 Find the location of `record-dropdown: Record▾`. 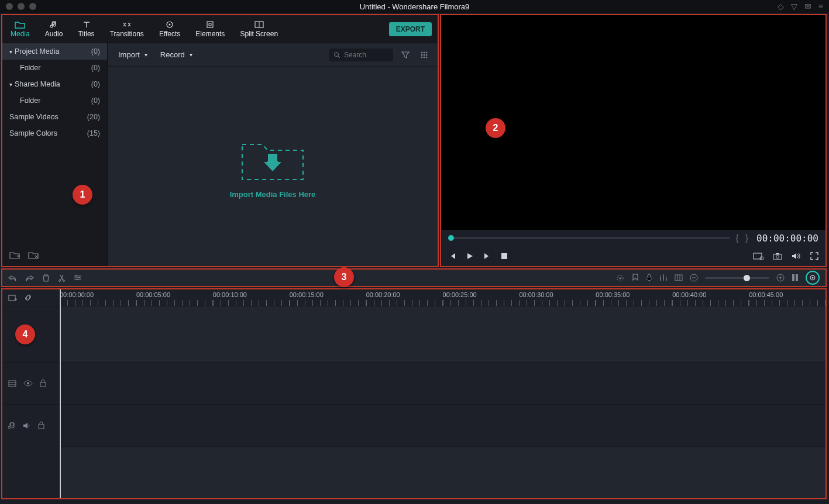

record-dropdown: Record▾ is located at coordinates (177, 55).